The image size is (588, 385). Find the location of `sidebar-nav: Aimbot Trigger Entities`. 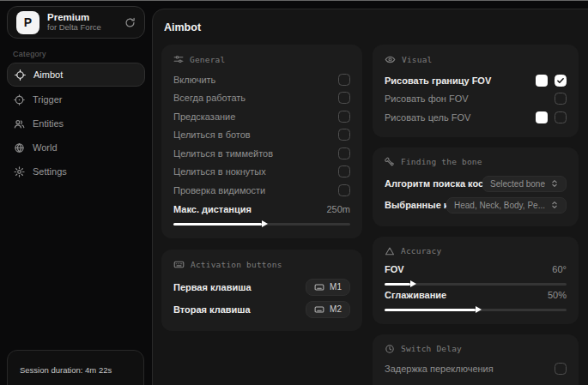

sidebar-nav: Aimbot Trigger Entities is located at coordinates (76, 123).